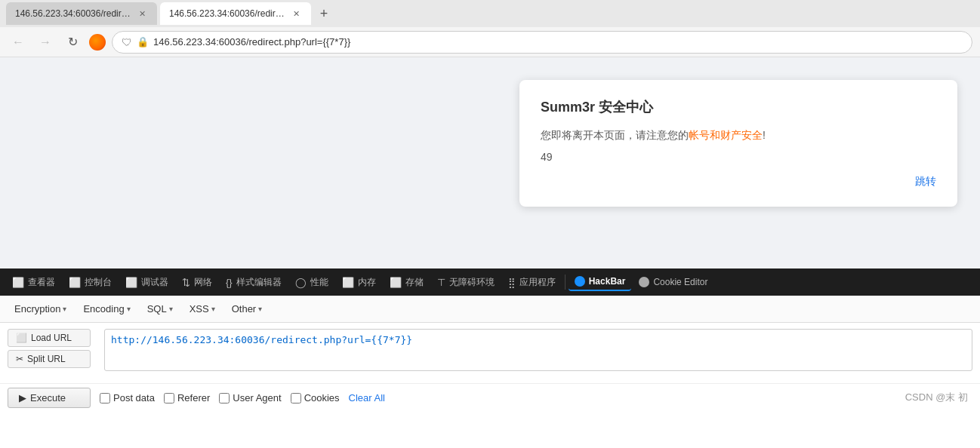  What do you see at coordinates (224, 398) in the screenshot?
I see `user-agent-input` at bounding box center [224, 398].